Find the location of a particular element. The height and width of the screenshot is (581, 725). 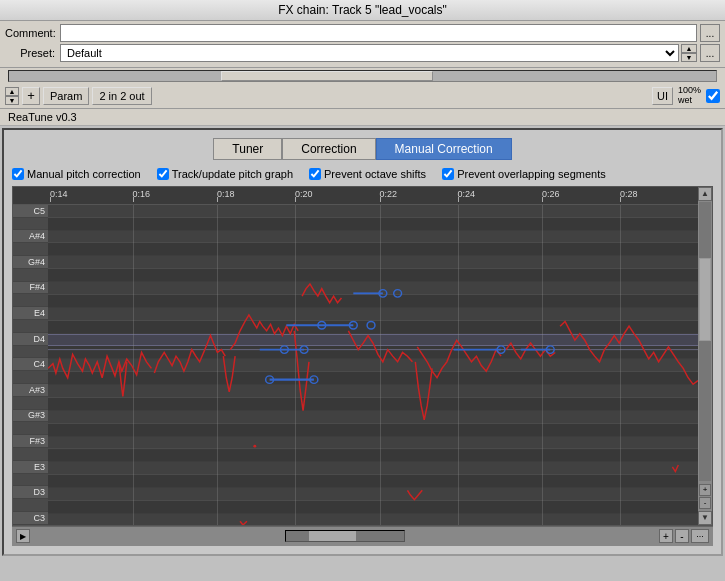

channel-down-arrow: ▼ is located at coordinates (12, 100).